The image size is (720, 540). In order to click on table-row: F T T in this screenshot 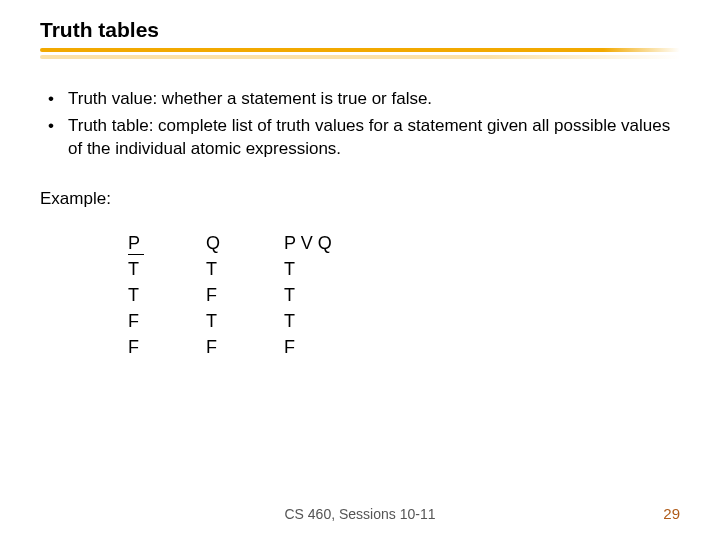, I will do `click(404, 322)`.